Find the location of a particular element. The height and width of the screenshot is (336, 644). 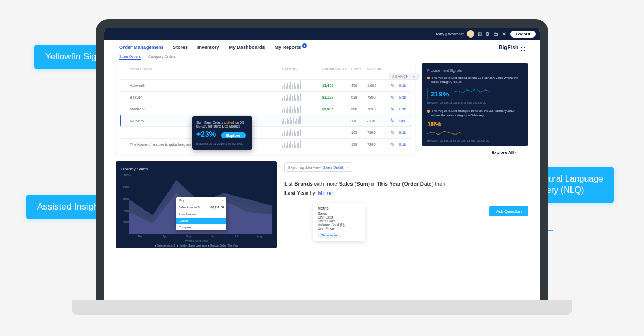

search-input: Search⌕ is located at coordinates (404, 76).